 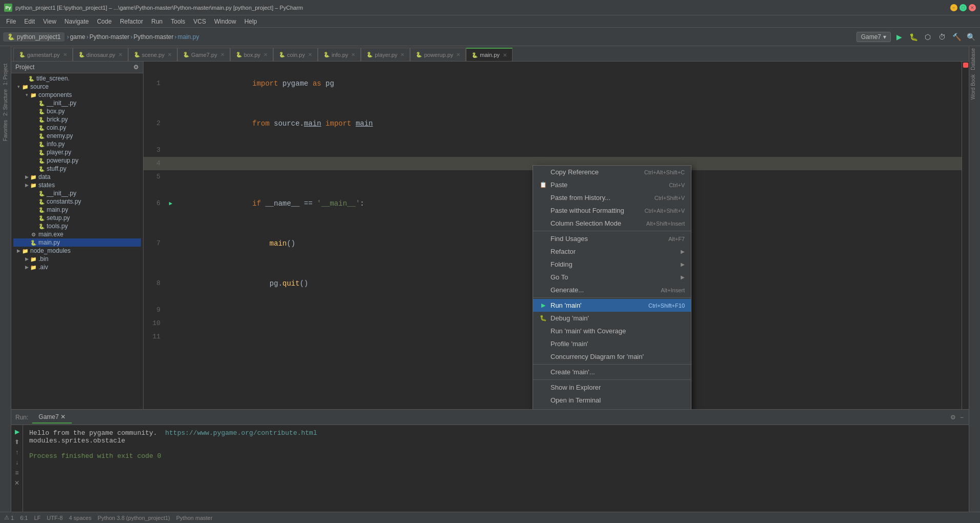 I want to click on tree-setup-py: 🐍 setup.py, so click(x=77, y=218).